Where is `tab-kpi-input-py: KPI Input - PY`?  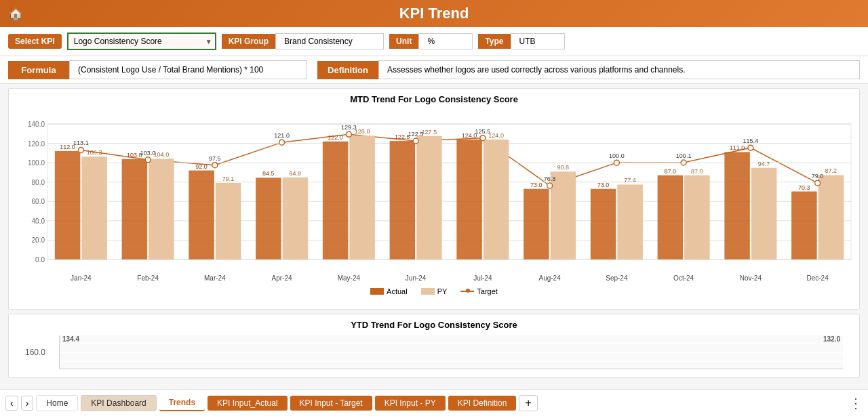
tab-kpi-input-py: KPI Input - PY is located at coordinates (410, 403).